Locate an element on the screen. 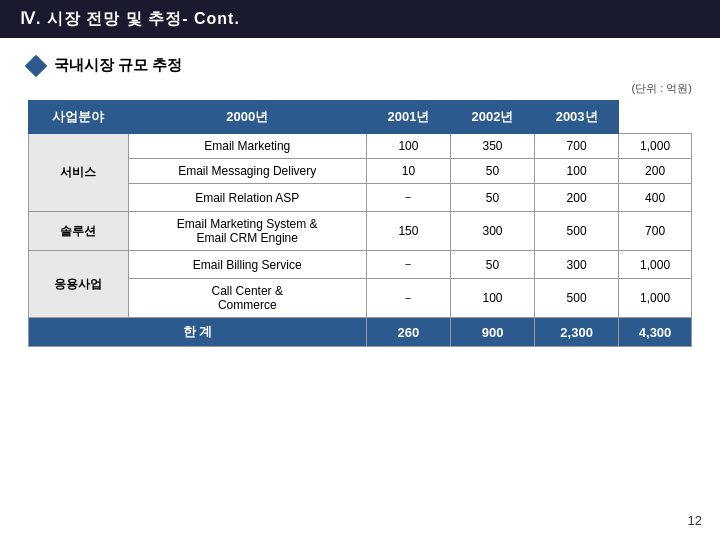  table-row: Email Messaging Delivery1050100200 is located at coordinates (360, 172).